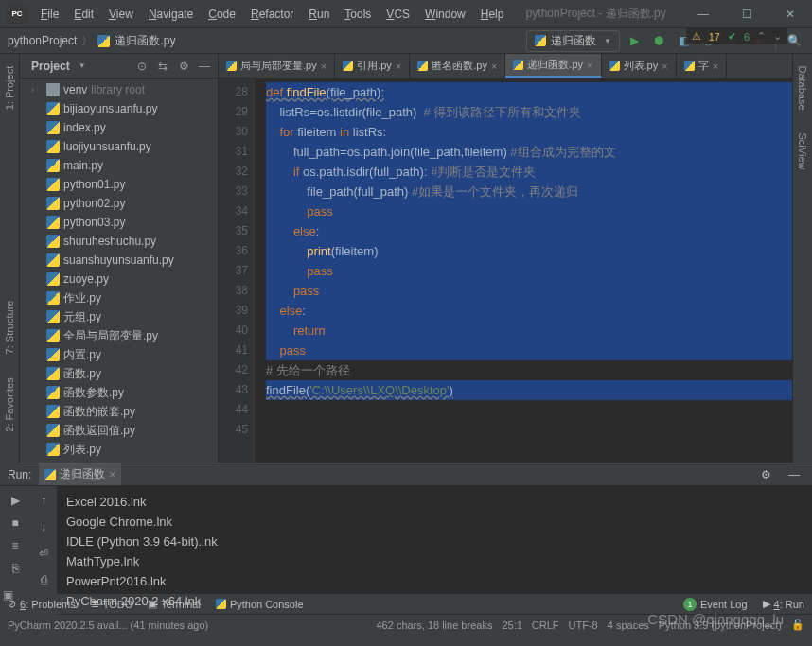 This screenshot has width=812, height=646. I want to click on editor-tab: 局与局部变量.py×, so click(276, 66).